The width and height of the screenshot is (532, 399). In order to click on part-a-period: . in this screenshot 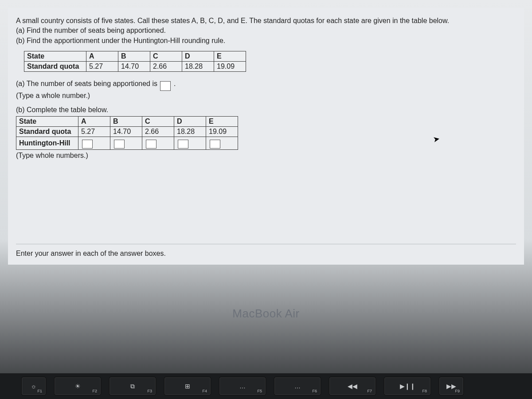, I will do `click(175, 83)`.